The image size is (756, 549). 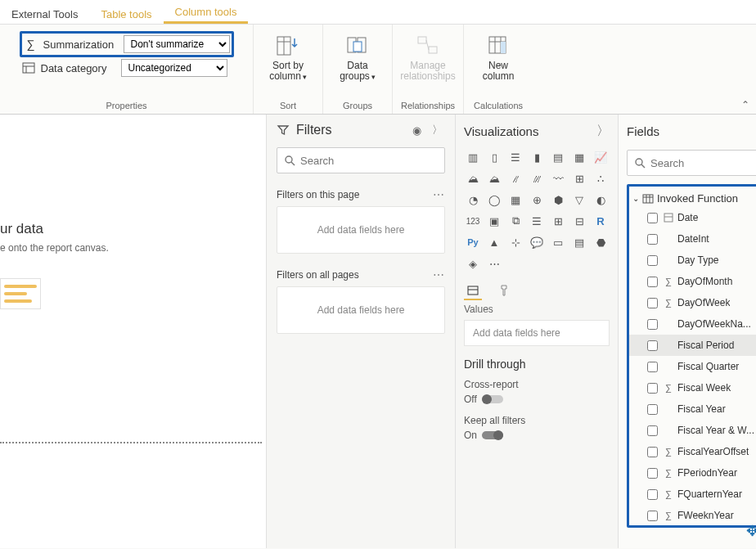 What do you see at coordinates (692, 527) in the screenshot?
I see `field-row: IsAfterToday` at bounding box center [692, 527].